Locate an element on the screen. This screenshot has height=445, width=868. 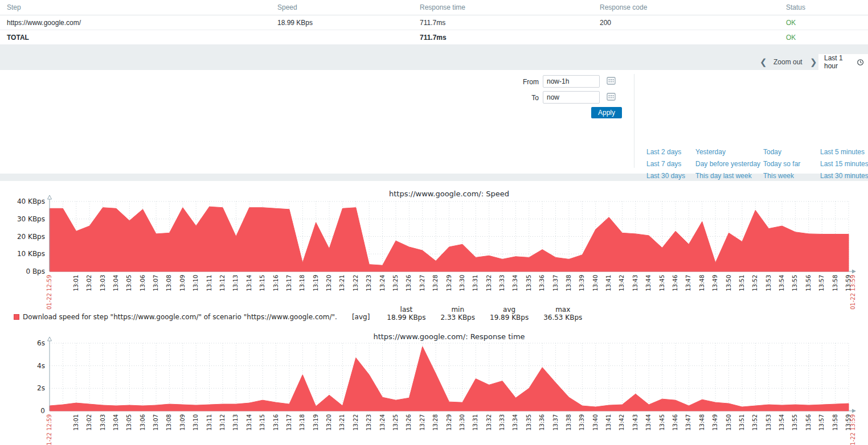
x-axis-tick-label: 13:04 is located at coordinates (116, 422).